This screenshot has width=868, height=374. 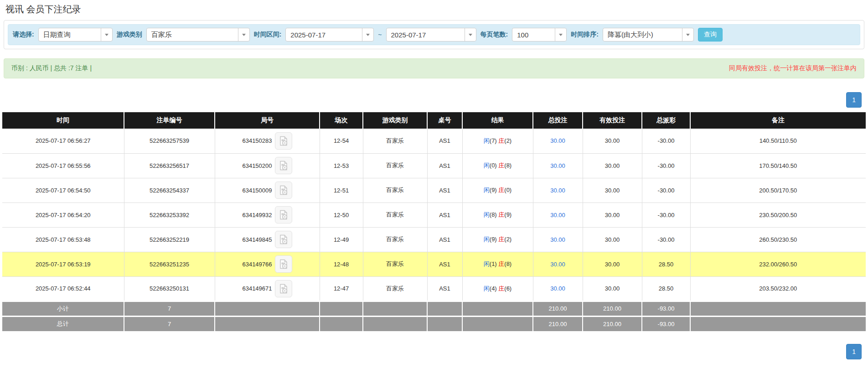 What do you see at coordinates (434, 289) in the screenshot?
I see `table-row: 2025-07-17 06:52:44 522663250131 6341496…` at bounding box center [434, 289].